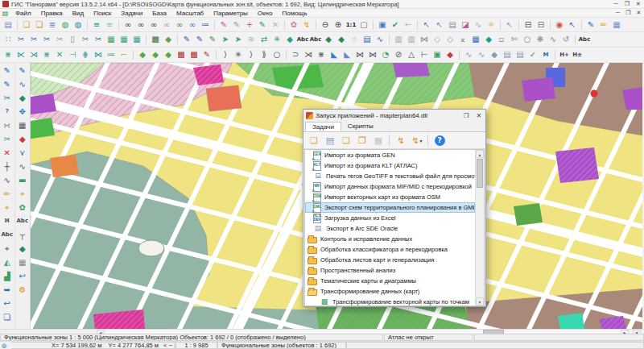 Image resolution: width=644 pixels, height=349 pixels. What do you see at coordinates (132, 13) in the screenshot?
I see `menu-item: Задачи` at bounding box center [132, 13].